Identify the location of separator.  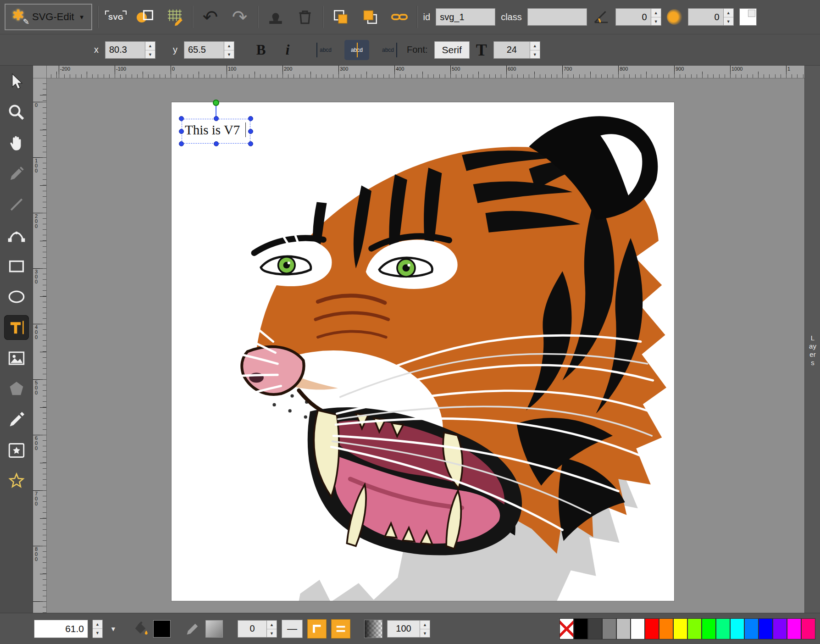
(258, 17).